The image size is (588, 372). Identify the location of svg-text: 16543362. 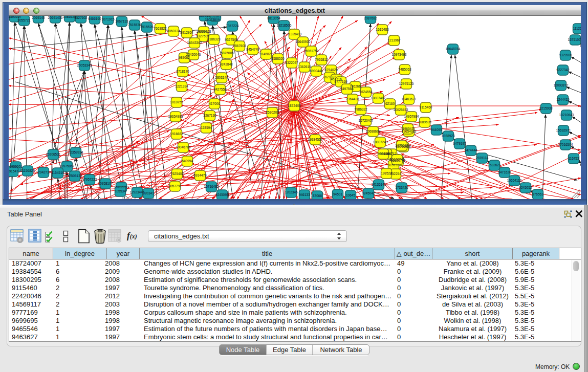
(194, 43).